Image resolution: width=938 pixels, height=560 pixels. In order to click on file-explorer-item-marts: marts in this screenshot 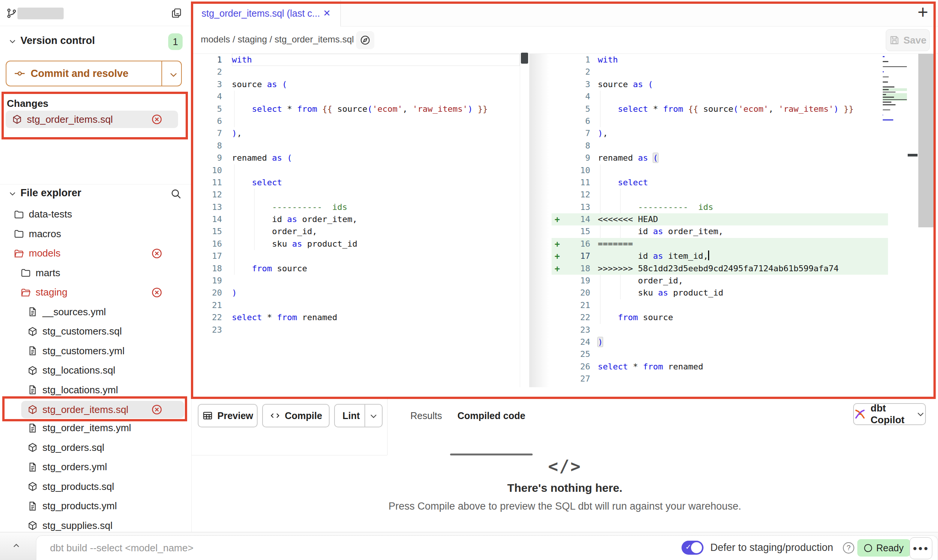, I will do `click(96, 273)`.